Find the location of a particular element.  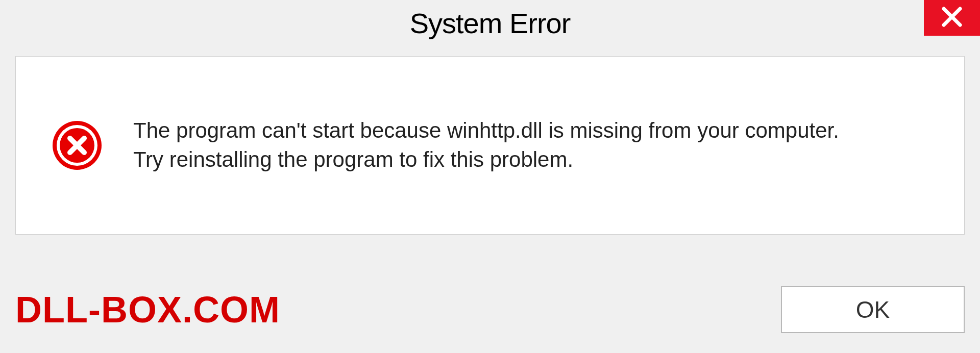

message-line-1: The program can't start because winhttp.… is located at coordinates (531, 131).